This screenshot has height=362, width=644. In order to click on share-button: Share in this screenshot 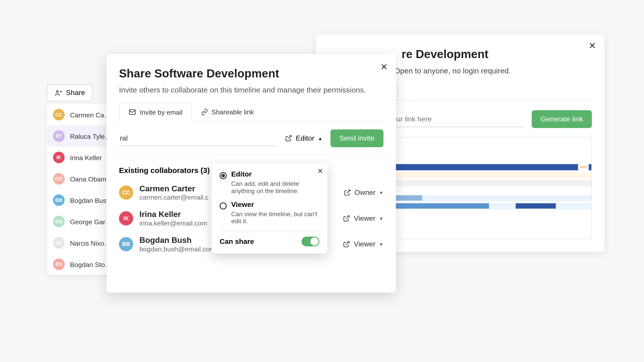, I will do `click(70, 93)`.